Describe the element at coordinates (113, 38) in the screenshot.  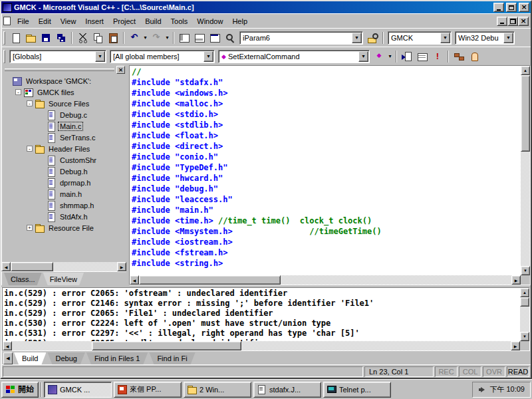
I see `paste-icon` at that location.